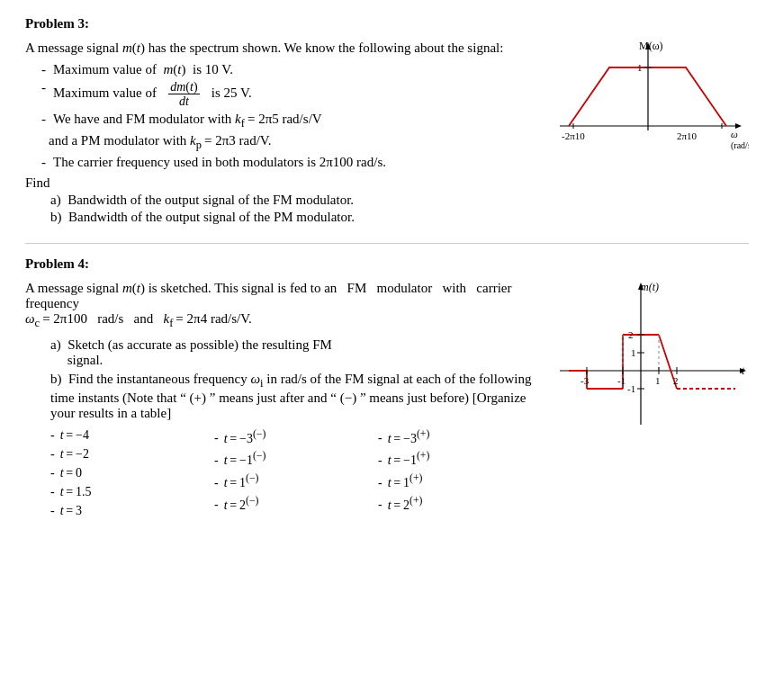  Describe the element at coordinates (740, 146) in the screenshot. I see `rad-label: (rad/s)` at that location.